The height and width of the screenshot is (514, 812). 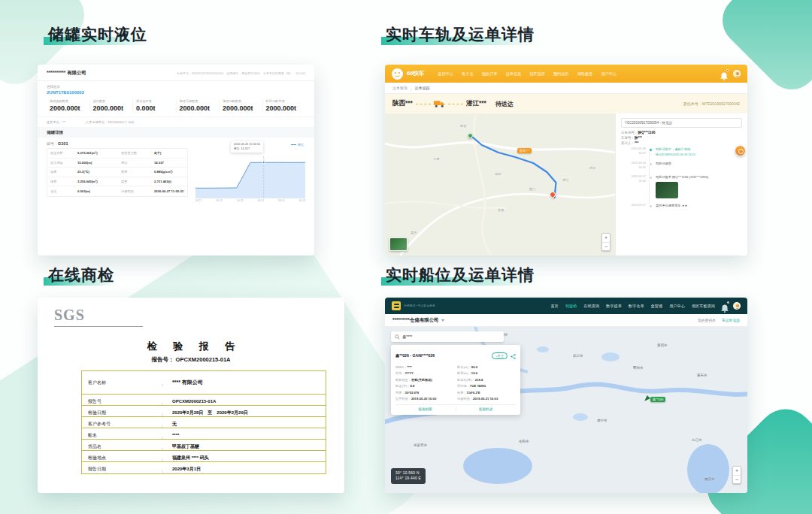 I want to click on timeline-item: 2019-09-17 委托单已调度派车 ★★, so click(x=681, y=209).